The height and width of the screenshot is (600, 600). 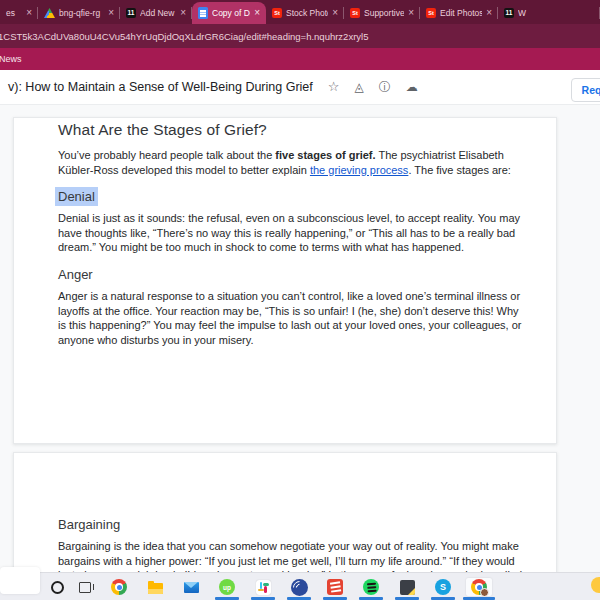 What do you see at coordinates (596, 585) in the screenshot?
I see `tray-yellow-avatar` at bounding box center [596, 585].